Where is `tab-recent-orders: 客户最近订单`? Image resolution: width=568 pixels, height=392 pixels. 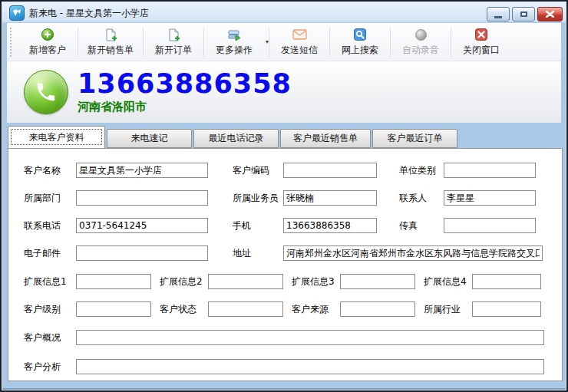
tab-recent-orders: 客户最近订单 is located at coordinates (414, 138).